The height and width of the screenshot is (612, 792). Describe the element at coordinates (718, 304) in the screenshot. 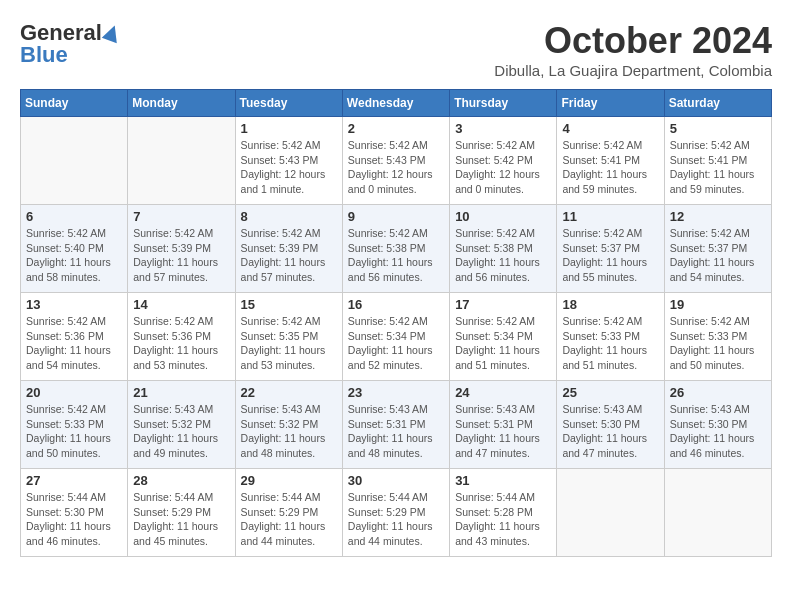

I see `day-number: 19` at that location.